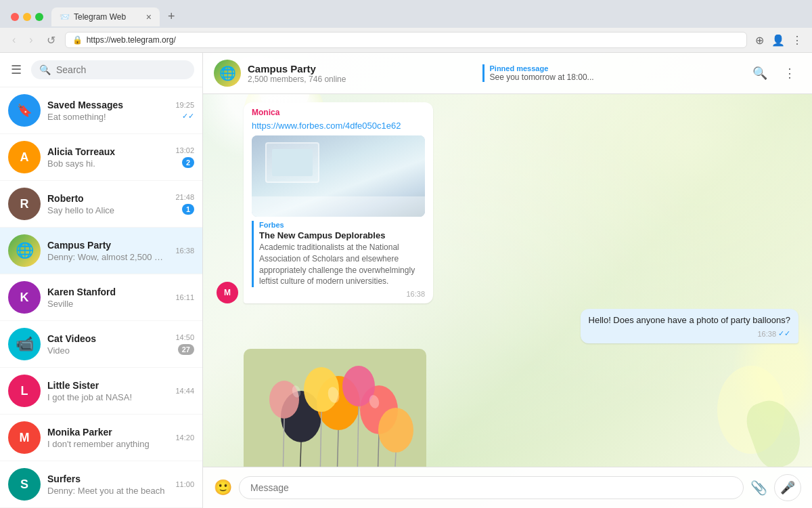 Image resolution: width=812 pixels, height=508 pixels. Describe the element at coordinates (24, 157) in the screenshot. I see `avatar: A` at that location.